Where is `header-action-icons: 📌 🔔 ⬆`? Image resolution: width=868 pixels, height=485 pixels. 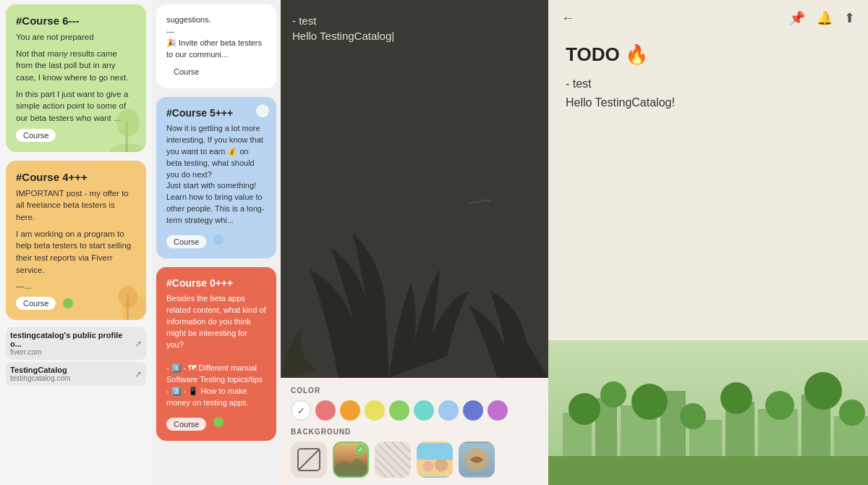 header-action-icons: 📌 🔔 ⬆ is located at coordinates (822, 18).